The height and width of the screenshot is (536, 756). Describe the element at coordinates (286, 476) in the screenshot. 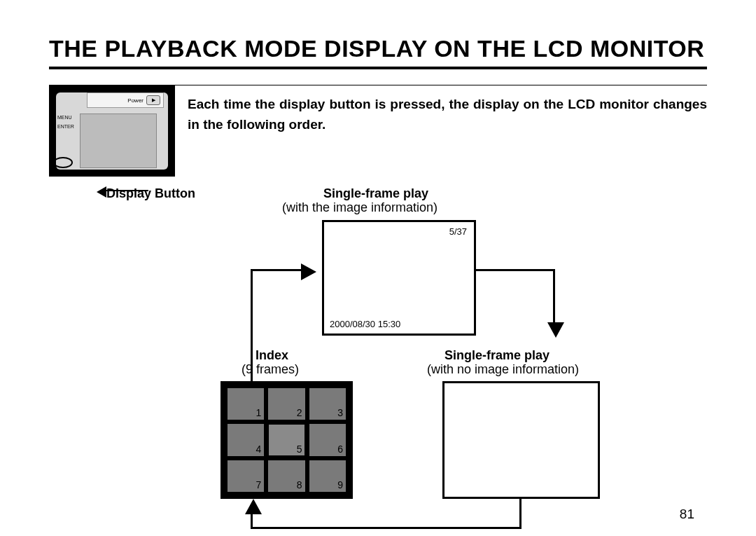

I see `index-cell-8: 8` at that location.